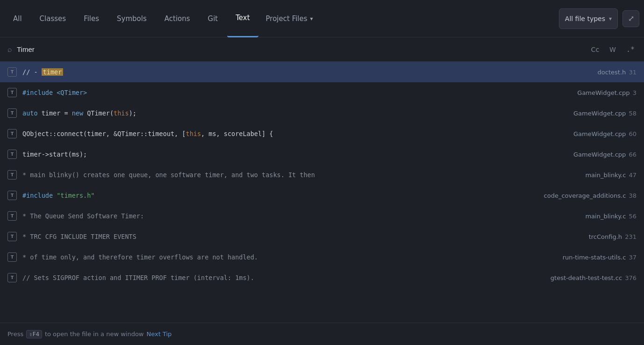 This screenshot has height=345, width=644. Describe the element at coordinates (611, 216) in the screenshot. I see `result-file-info: main_blinky.c 56` at that location.